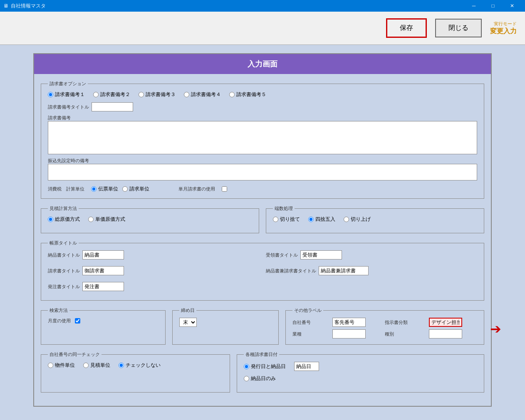 The width and height of the screenshot is (525, 420). Describe the element at coordinates (493, 6) in the screenshot. I see `window-controls: ─ □ ✕` at that location.